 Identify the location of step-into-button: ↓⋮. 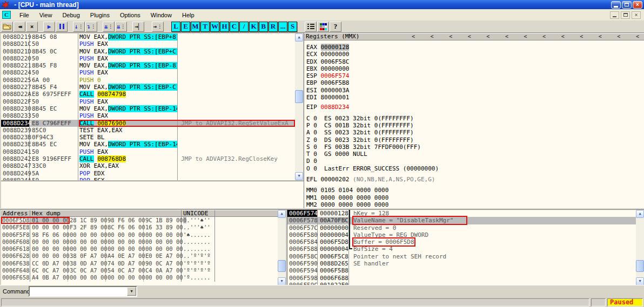
(79, 27).